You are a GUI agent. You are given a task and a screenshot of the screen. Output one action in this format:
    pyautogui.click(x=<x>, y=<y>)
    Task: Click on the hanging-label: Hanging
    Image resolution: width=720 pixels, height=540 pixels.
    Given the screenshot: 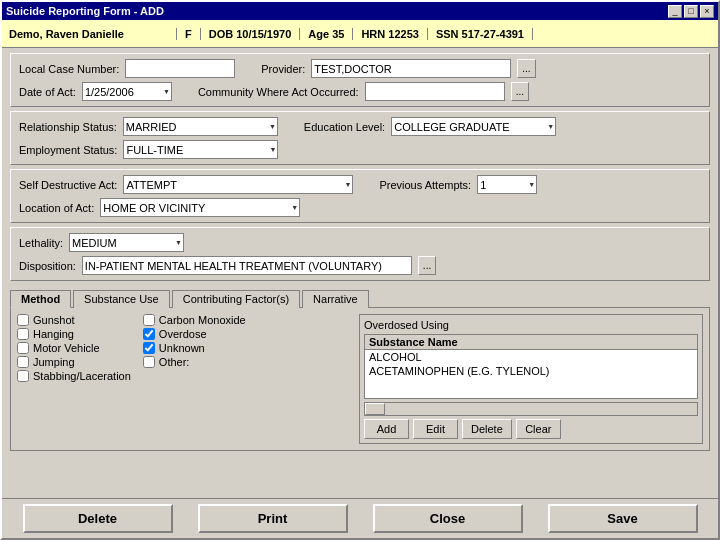 What is the action you would take?
    pyautogui.click(x=54, y=334)
    